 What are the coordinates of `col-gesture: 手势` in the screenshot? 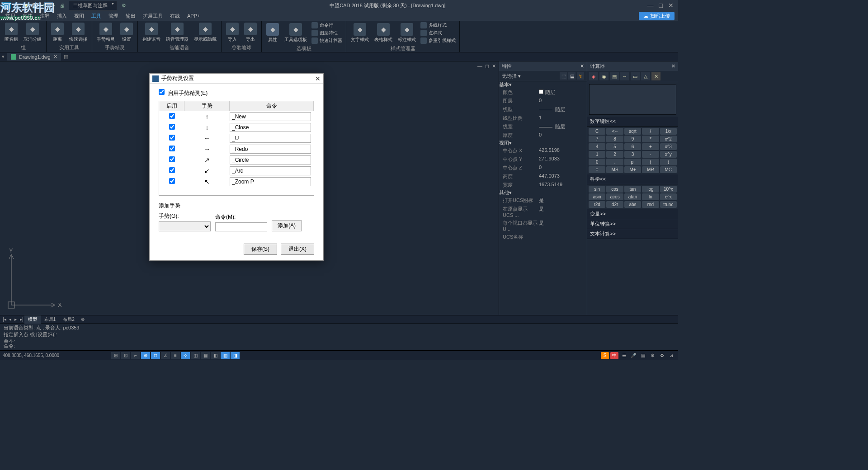 It's located at (207, 106).